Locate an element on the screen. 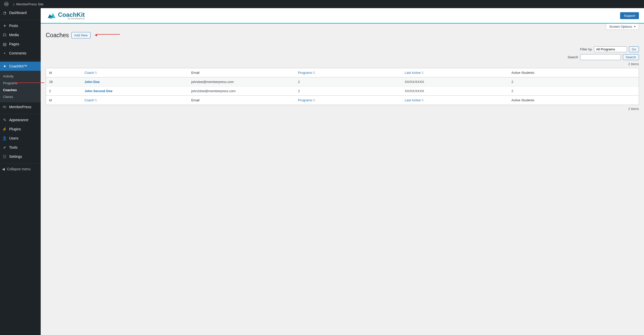  admin-bar: ⓦ ⌂ MemberPress Site is located at coordinates (322, 4).